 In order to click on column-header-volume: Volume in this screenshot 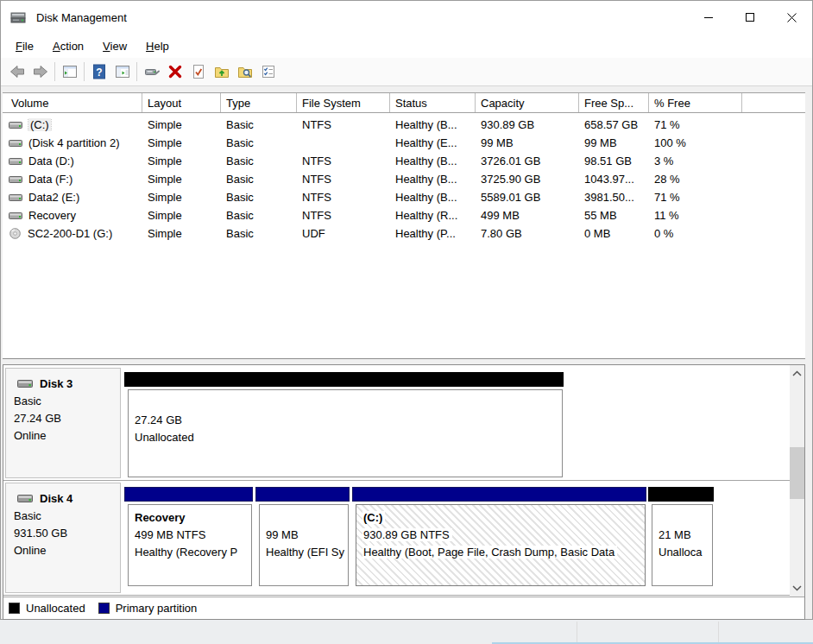, I will do `click(72, 103)`.